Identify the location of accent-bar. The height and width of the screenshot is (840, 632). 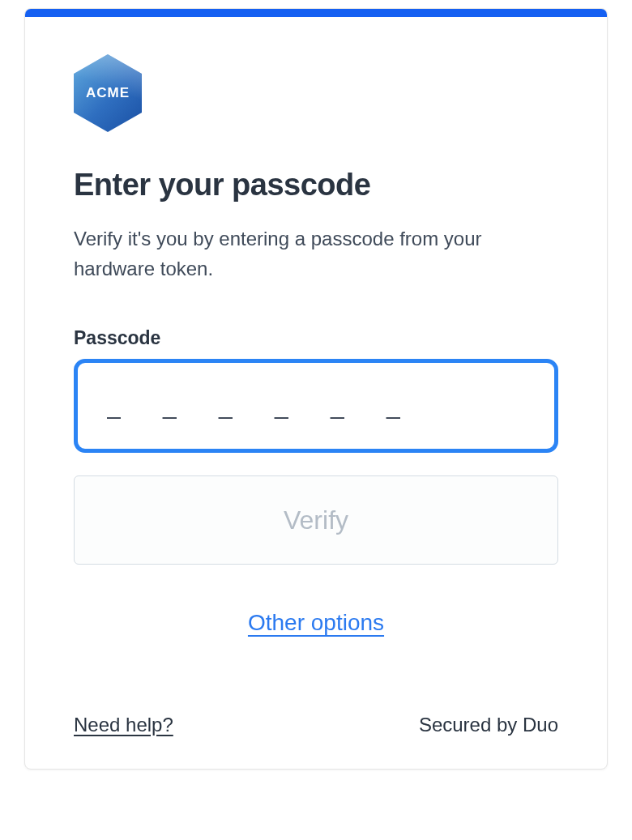
(316, 13).